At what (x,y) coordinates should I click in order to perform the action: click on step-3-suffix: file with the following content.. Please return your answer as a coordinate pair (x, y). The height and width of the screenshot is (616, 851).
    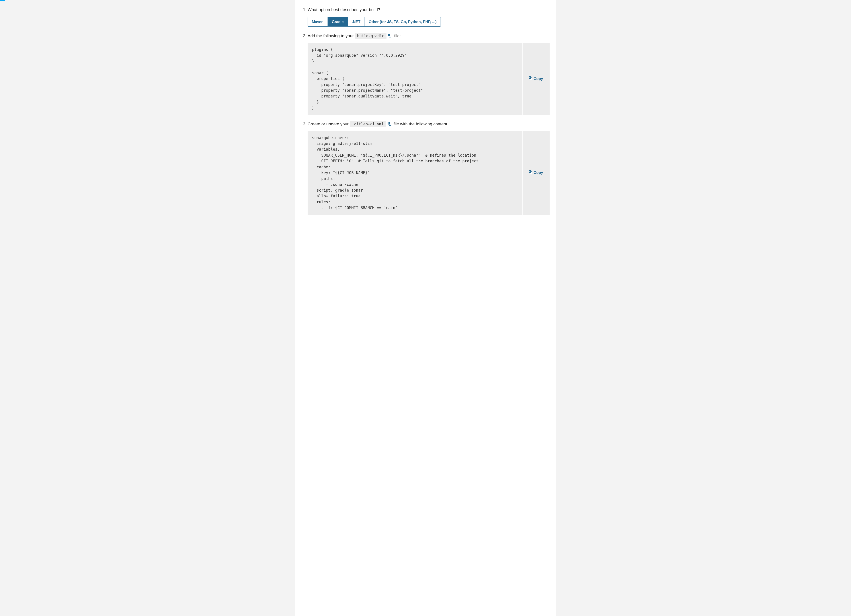
    Looking at the image, I should click on (421, 124).